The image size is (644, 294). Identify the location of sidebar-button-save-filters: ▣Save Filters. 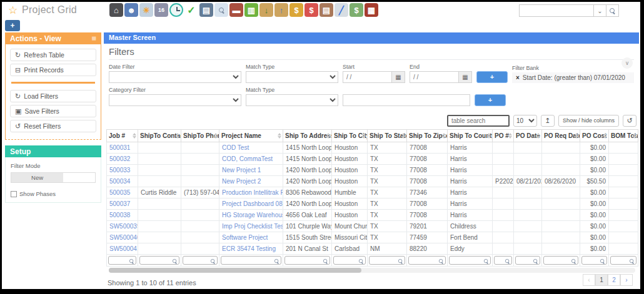
(53, 111).